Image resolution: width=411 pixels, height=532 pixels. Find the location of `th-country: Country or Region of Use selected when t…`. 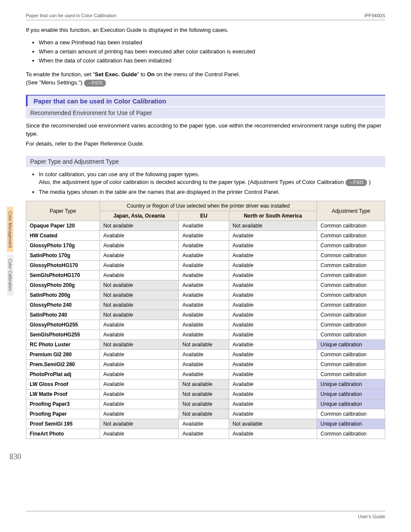

th-country: Country or Region of Use selected when t… is located at coordinates (208, 206).